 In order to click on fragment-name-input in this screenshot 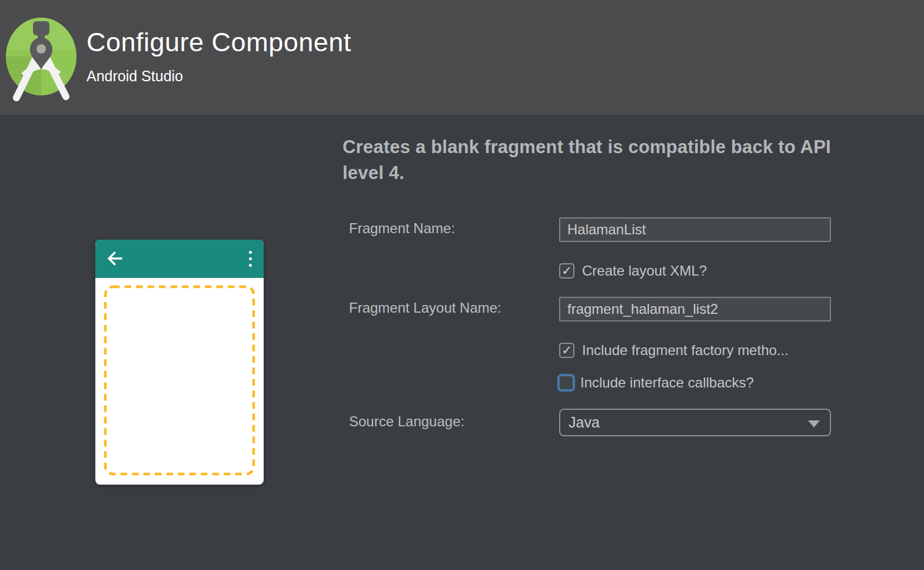, I will do `click(695, 230)`.